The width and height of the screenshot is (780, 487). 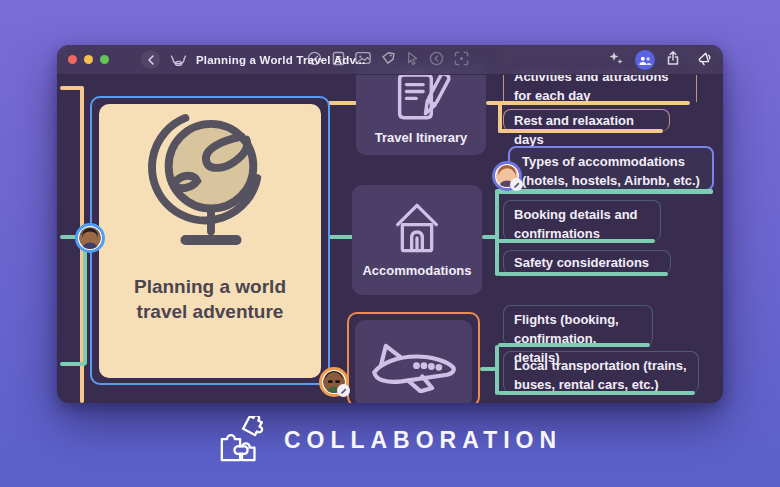 I want to click on close-button, so click(x=72, y=60).